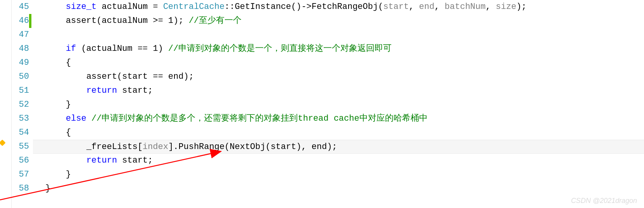  Describe the element at coordinates (20, 105) in the screenshot. I see `line-number: 52` at that location.